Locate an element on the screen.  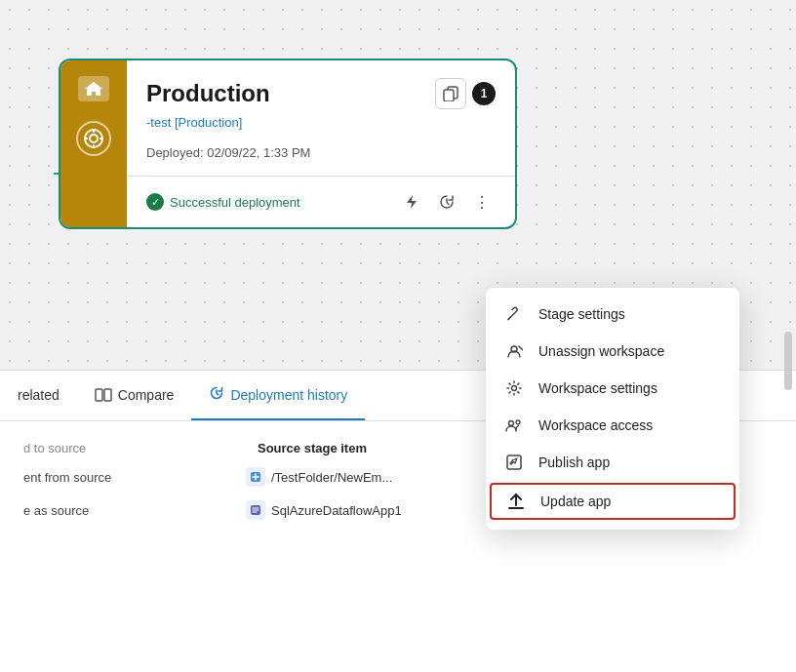
compare-icon is located at coordinates (103, 395).